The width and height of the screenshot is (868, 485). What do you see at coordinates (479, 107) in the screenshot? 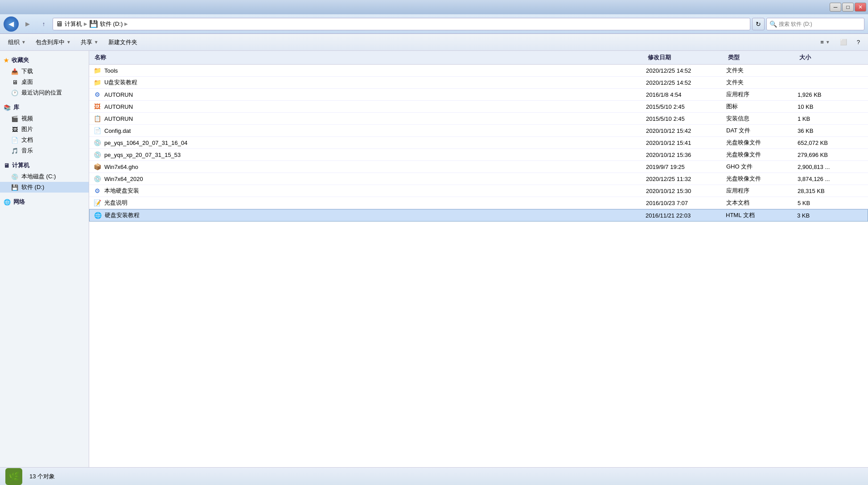
I see `table-row: 🖼 AUTORUN 2015/5/10 2:45 图标 10 KB` at bounding box center [479, 107].